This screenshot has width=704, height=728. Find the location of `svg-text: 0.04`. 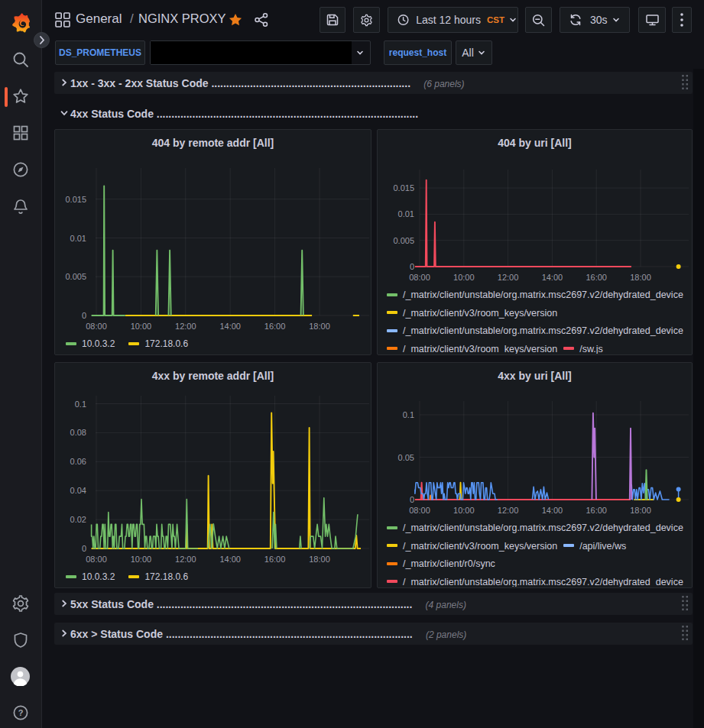

svg-text: 0.04 is located at coordinates (78, 490).